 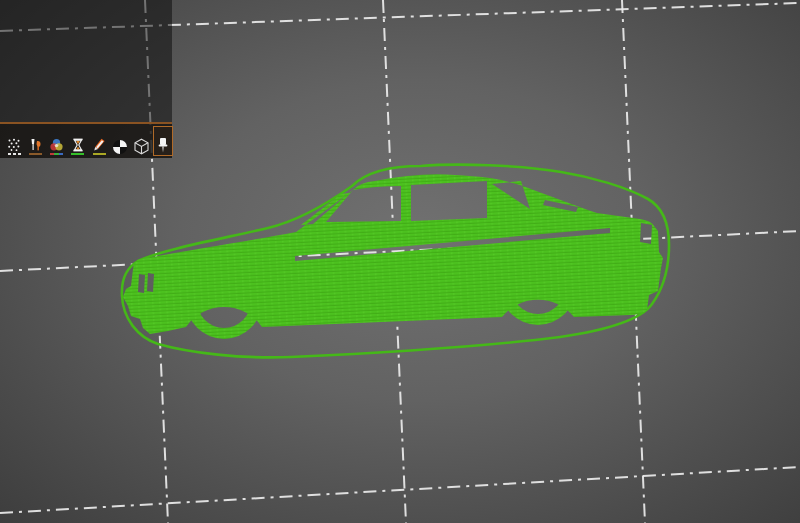 What do you see at coordinates (78, 145) in the screenshot?
I see `hourglass-icon` at bounding box center [78, 145].